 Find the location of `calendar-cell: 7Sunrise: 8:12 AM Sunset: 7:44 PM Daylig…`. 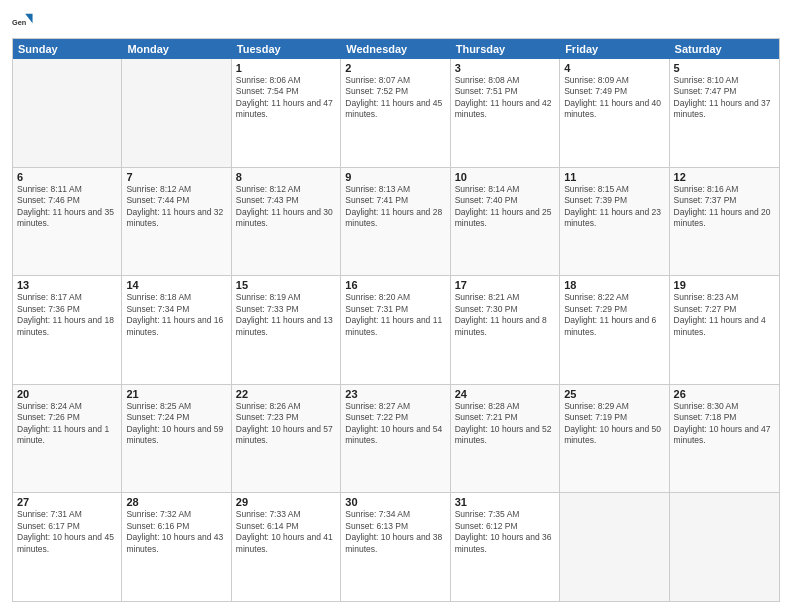

calendar-cell: 7Sunrise: 8:12 AM Sunset: 7:44 PM Daylig… is located at coordinates (176, 222).